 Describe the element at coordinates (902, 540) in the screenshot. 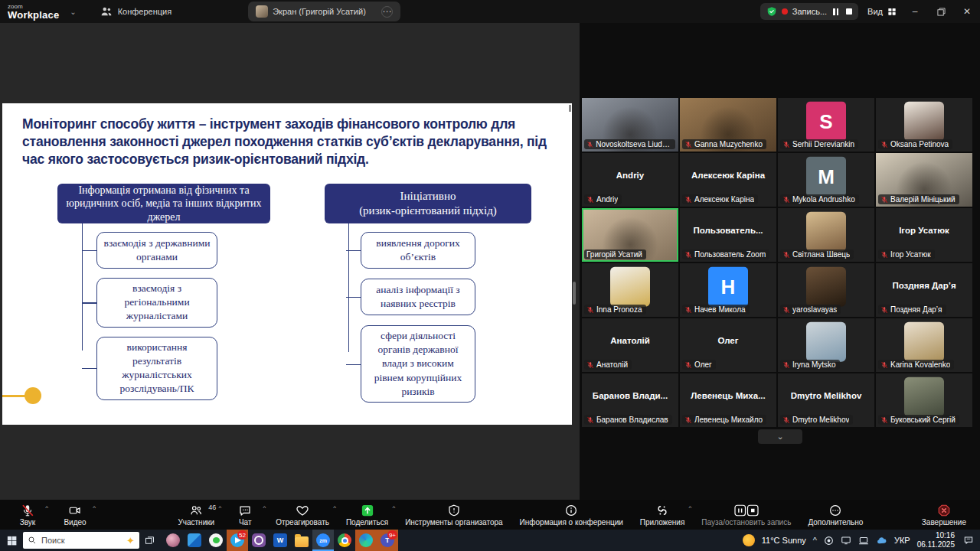

I see `language-indicator: УКР` at that location.